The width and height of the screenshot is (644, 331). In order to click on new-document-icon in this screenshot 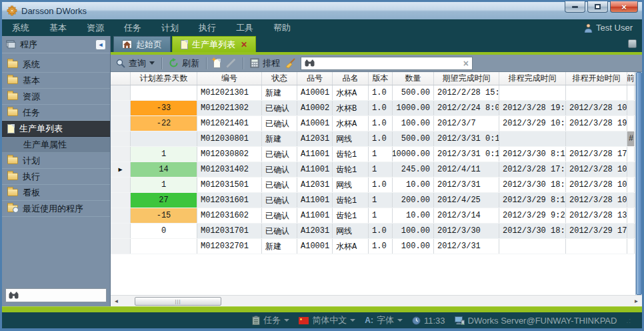, I will do `click(217, 63)`.